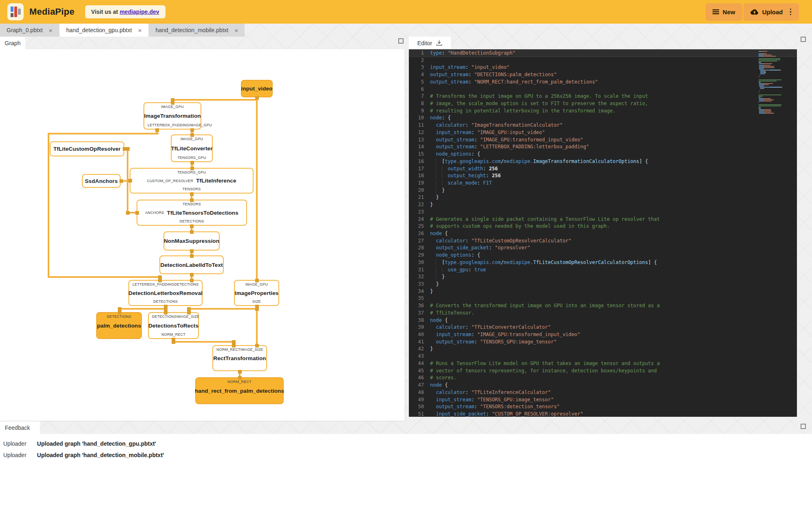  Describe the element at coordinates (603, 414) in the screenshot. I see `code-line: 51 input_side_packet: "CUSTOM_OP_RESOLVE…` at that location.